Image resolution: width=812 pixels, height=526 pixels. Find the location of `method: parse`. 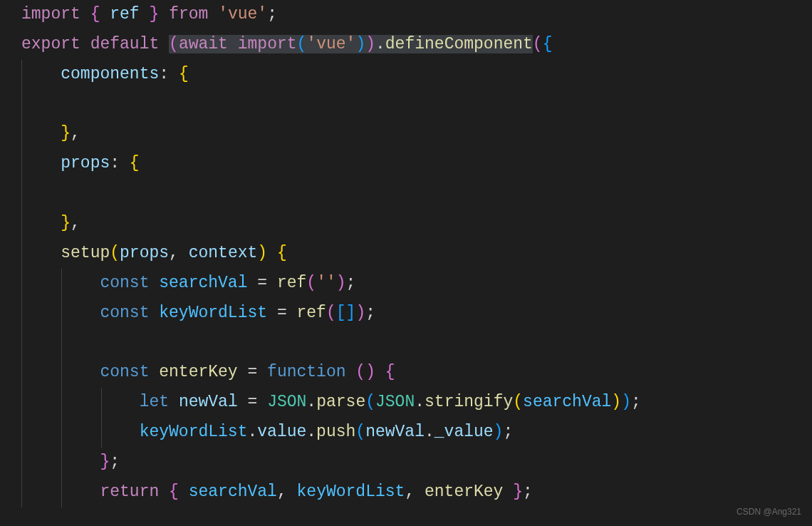

method: parse is located at coordinates (340, 402).